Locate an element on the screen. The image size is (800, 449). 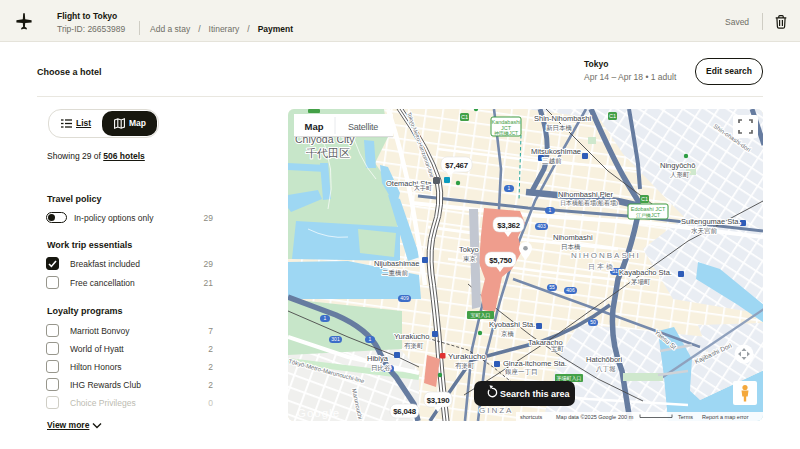
svg-text: 京橋 is located at coordinates (508, 334).